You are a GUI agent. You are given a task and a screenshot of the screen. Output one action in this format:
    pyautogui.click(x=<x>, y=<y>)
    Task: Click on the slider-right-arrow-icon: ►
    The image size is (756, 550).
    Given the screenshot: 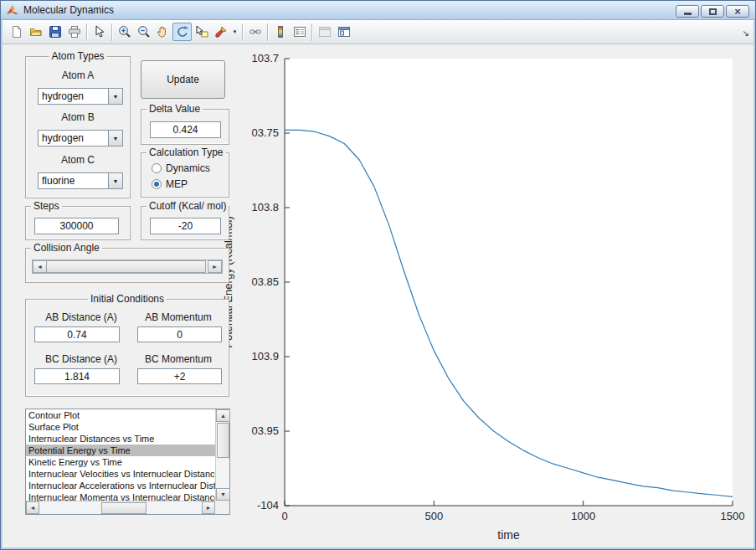 What is the action you would take?
    pyautogui.click(x=214, y=266)
    